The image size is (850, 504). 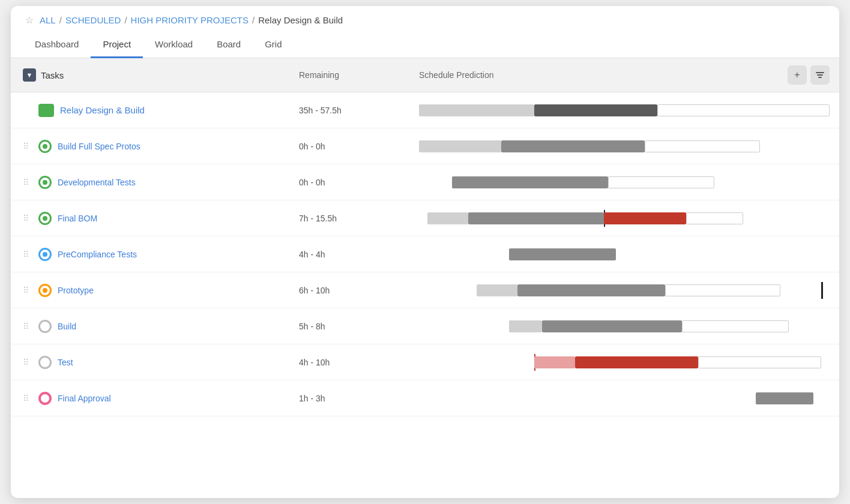 I want to click on task-name: Relay Design & Build, so click(x=102, y=110).